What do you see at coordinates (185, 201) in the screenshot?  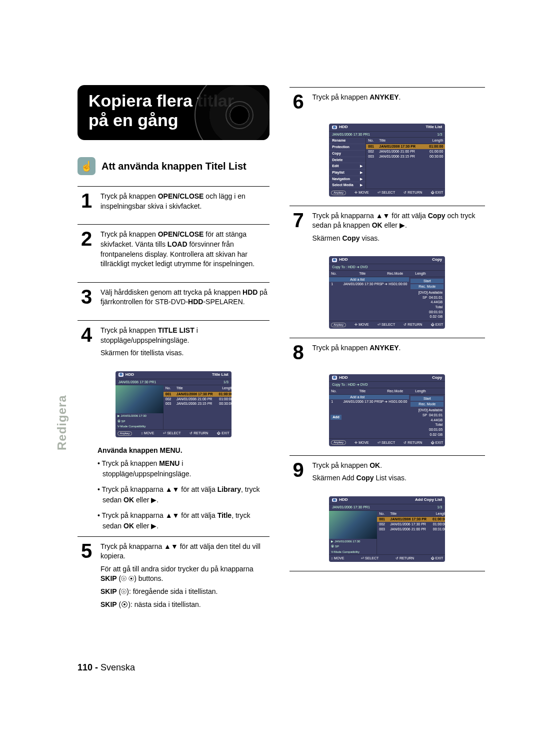 I see `step-text: Tryck på knappen OPEN/CLOSE och lägg i e…` at bounding box center [185, 201].